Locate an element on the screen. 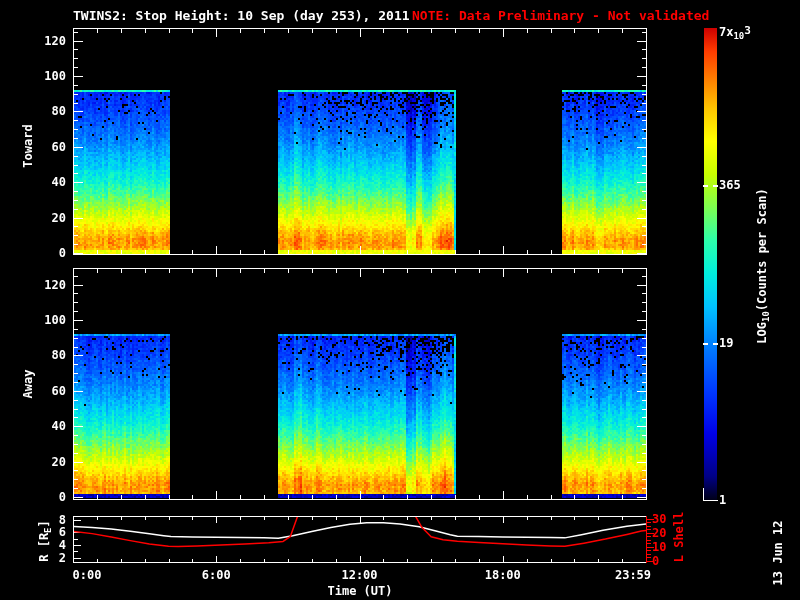 This screenshot has height=600, width=800. away-ytick-label: 80 is located at coordinates (46, 355).